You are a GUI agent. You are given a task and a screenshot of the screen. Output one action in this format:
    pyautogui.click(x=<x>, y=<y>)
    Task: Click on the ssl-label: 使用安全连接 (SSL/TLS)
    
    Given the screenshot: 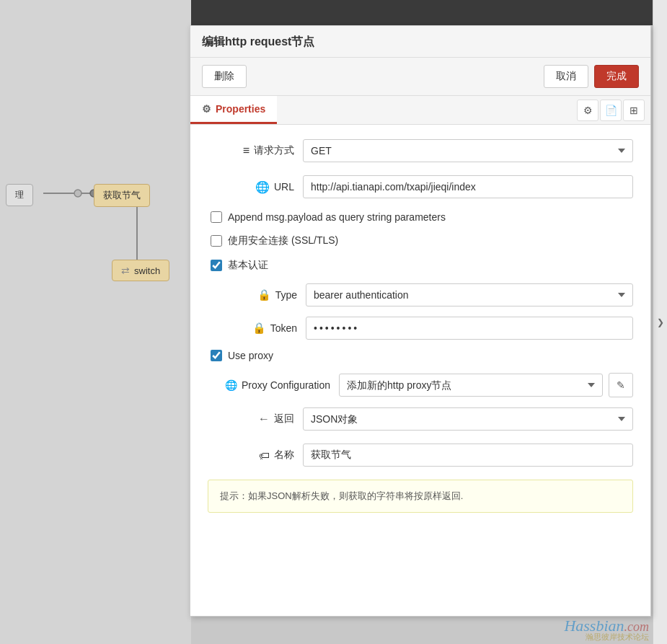 What is the action you would take?
    pyautogui.click(x=283, y=241)
    